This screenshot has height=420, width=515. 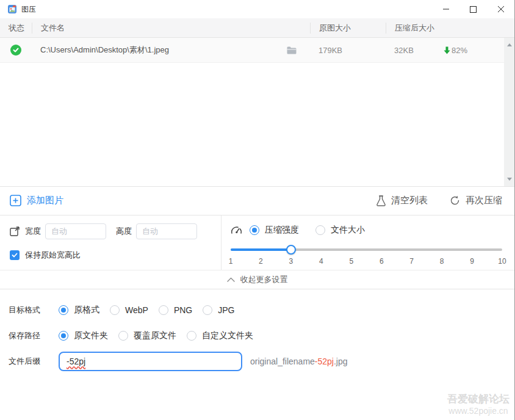 I want to click on table-row: C:\Users\Admin\Desktop\素材\1.jpeg 179KB 3…, so click(x=258, y=50).